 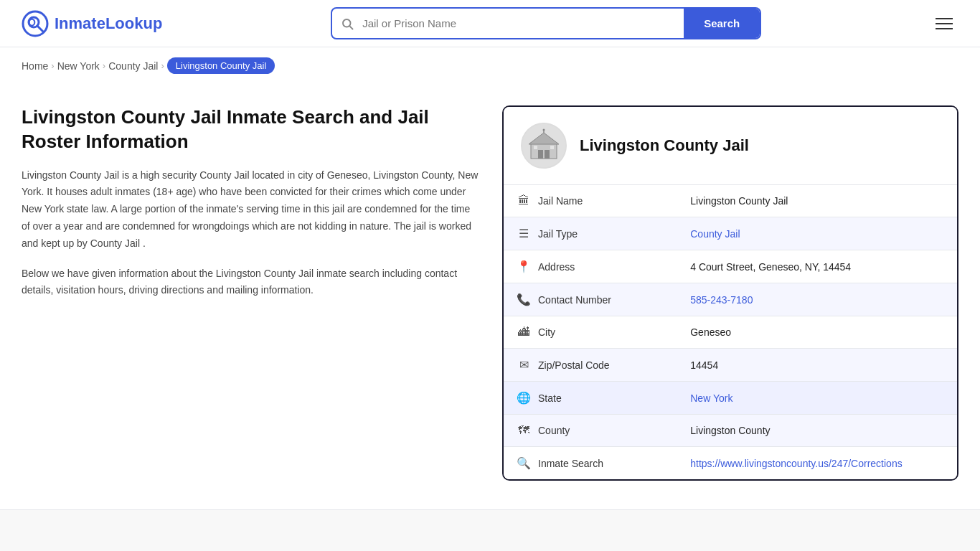 What do you see at coordinates (221, 66) in the screenshot?
I see `breadcrumb-current: Livingston County Jail` at bounding box center [221, 66].